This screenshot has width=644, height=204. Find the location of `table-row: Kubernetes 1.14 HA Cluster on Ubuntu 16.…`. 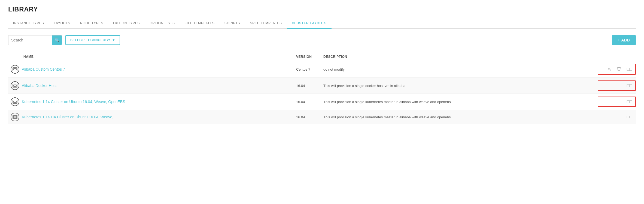

table-row: Kubernetes 1.14 HA Cluster on Ubuntu 16.… is located at coordinates (322, 117).